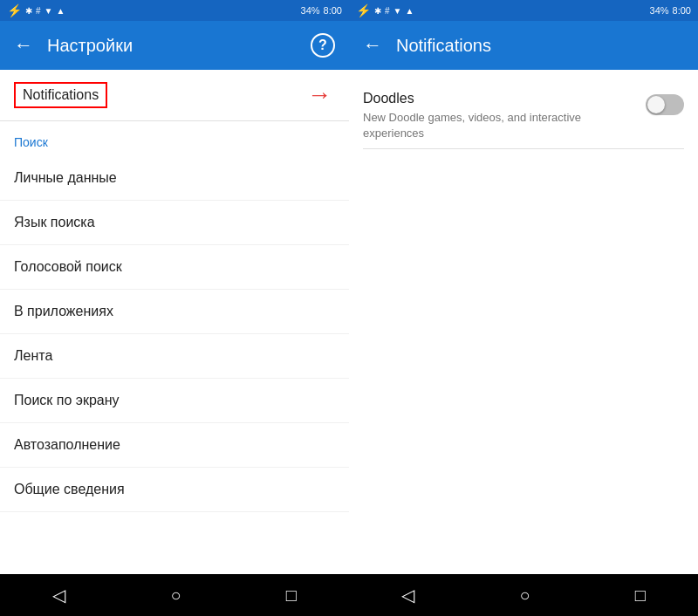  What do you see at coordinates (497, 126) in the screenshot?
I see `doodles-description: New Doodle games, videos, and interactiv…` at bounding box center [497, 126].